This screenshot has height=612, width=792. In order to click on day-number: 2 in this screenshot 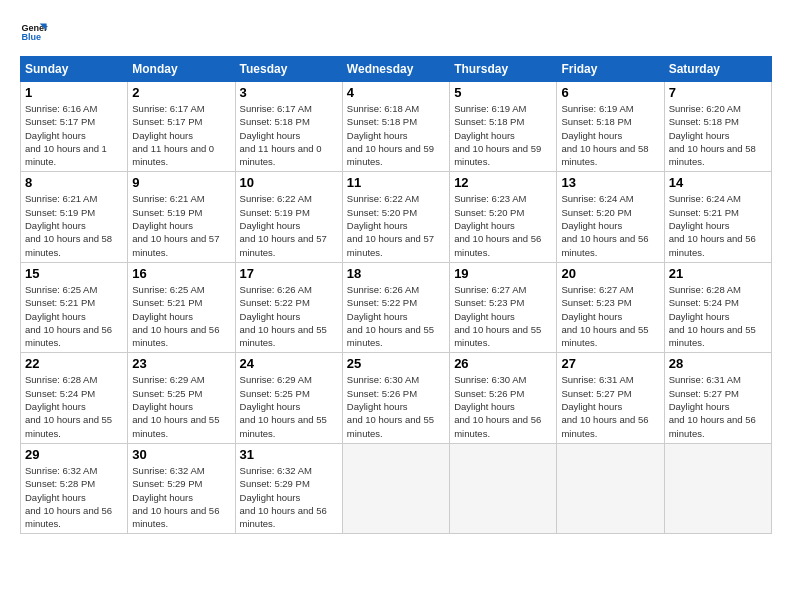, I will do `click(181, 92)`.